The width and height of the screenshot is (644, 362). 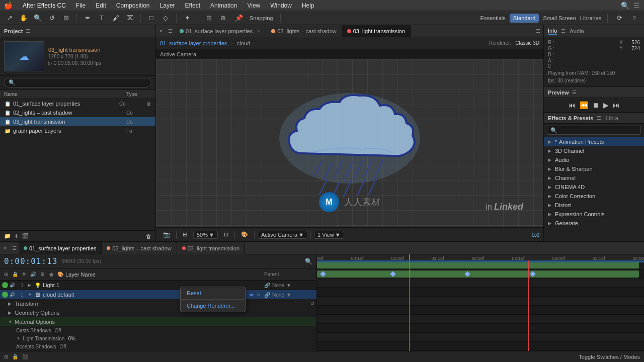 What do you see at coordinates (223, 18) in the screenshot?
I see `toolbar-3d-move: ⊕` at bounding box center [223, 18].